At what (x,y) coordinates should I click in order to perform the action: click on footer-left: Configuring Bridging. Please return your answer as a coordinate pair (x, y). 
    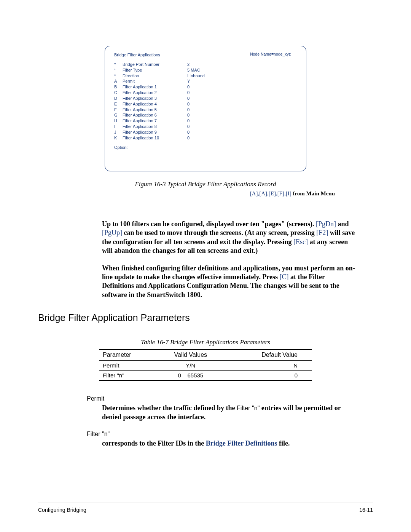
    Looking at the image, I should click on (62, 510).